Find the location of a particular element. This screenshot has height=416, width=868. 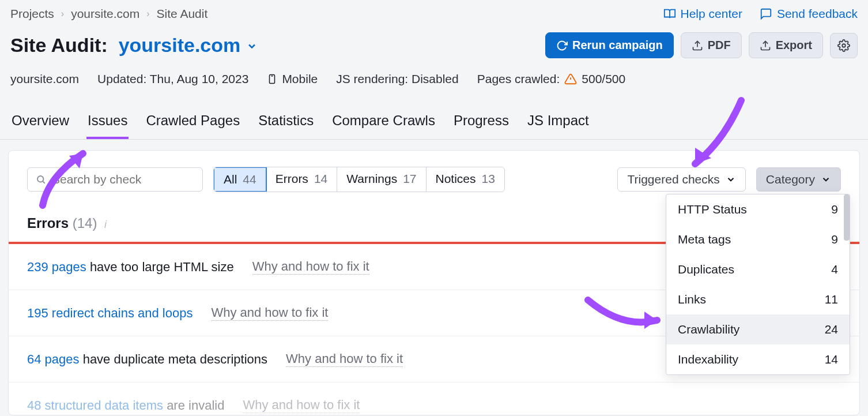

tab-statistics: Statistics is located at coordinates (286, 126).